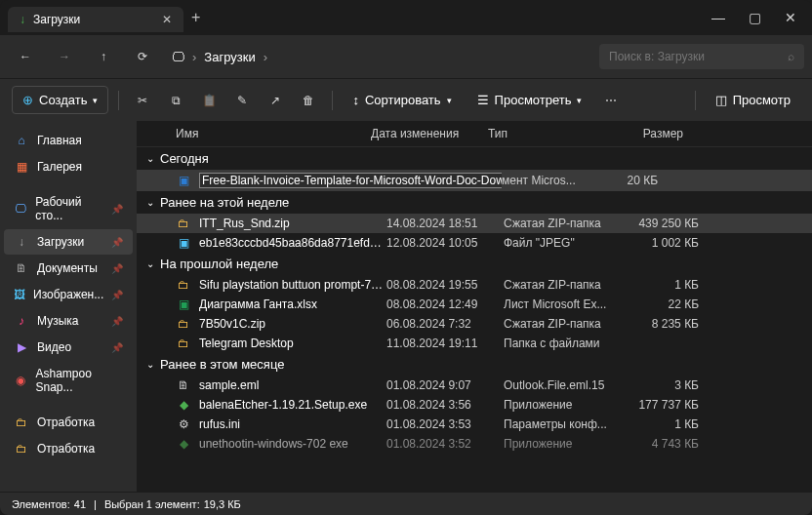 Image resolution: width=812 pixels, height=515 pixels. Describe the element at coordinates (655, 424) in the screenshot. I see `file-size: 1 КБ` at that location.